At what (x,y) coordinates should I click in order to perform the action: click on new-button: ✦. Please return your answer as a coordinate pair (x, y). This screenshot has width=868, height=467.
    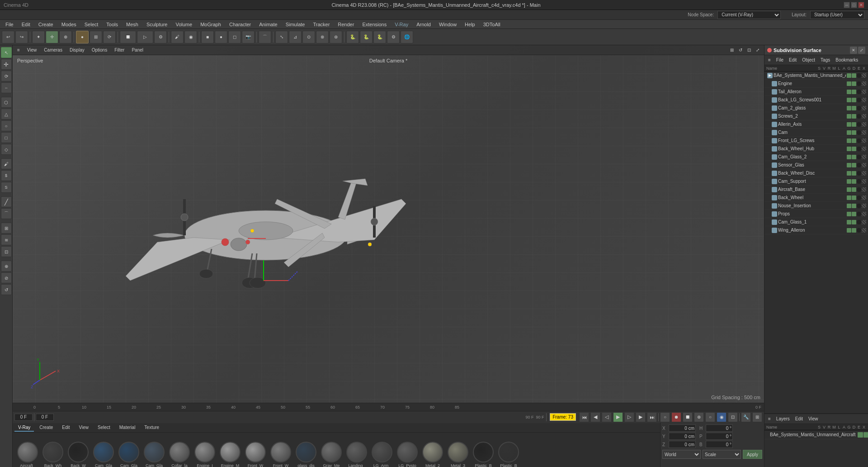
    Looking at the image, I should click on (38, 37).